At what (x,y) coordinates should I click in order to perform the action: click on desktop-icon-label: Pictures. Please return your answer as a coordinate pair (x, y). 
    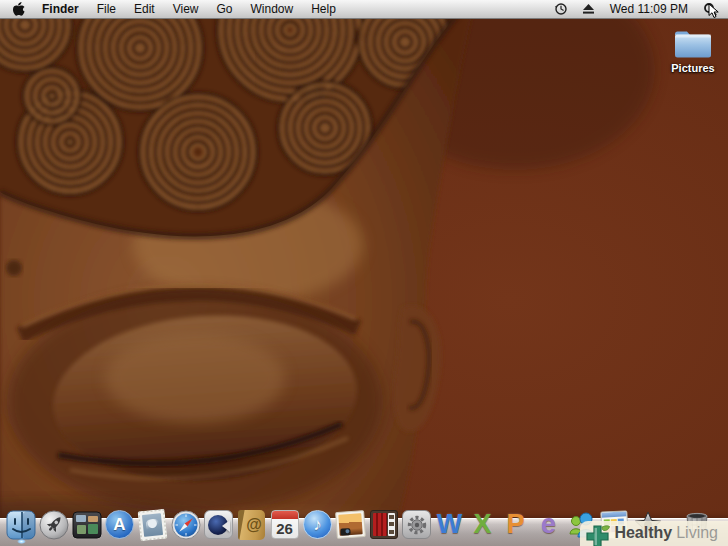
    Looking at the image, I should click on (692, 68).